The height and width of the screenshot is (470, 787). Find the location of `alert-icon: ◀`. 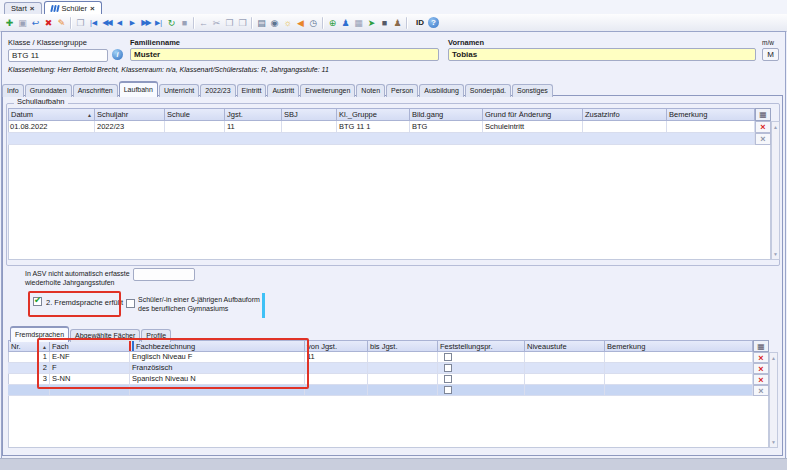

alert-icon: ◀ is located at coordinates (300, 23).